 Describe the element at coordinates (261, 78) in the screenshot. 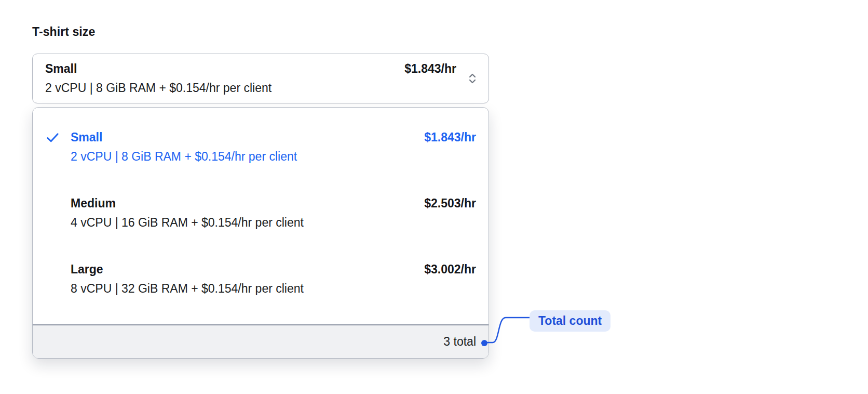

I see `tshirt-size-select-trigger: Small $1.843/hr 2 vCPU | 8 GiB RAM + $0.…` at that location.